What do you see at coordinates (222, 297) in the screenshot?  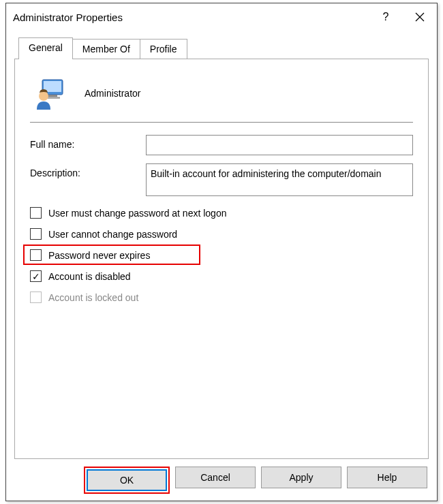 I see `checkbox-account-locked-out: Account is locked out` at bounding box center [222, 297].